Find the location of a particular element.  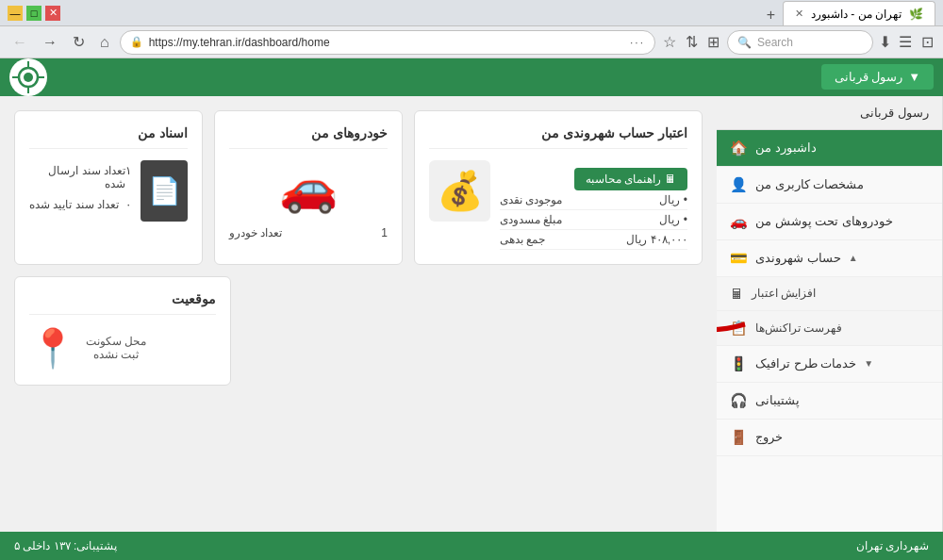

browser-toolbar: ← → ↻ ⌂ 🔒 https://my.tehran.ir/dashboard… is located at coordinates (472, 42).